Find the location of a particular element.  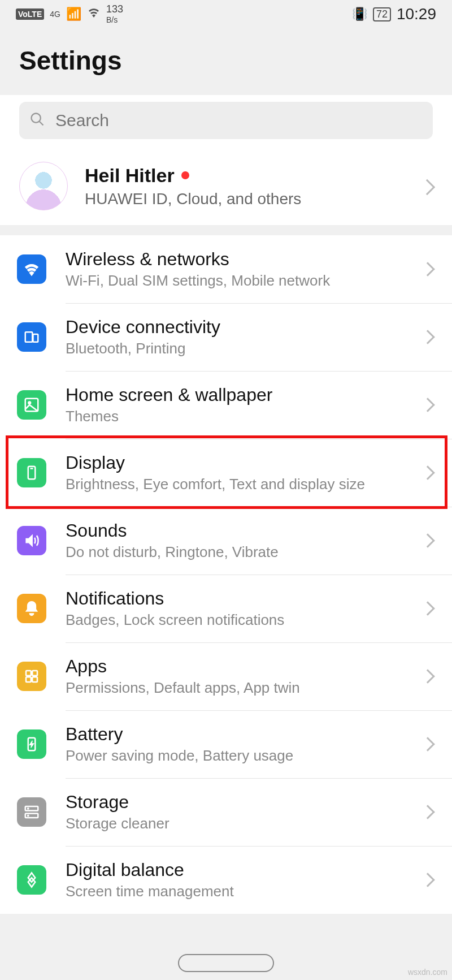

settings-item-digital: Digital balanceScreen time management is located at coordinates (226, 880).